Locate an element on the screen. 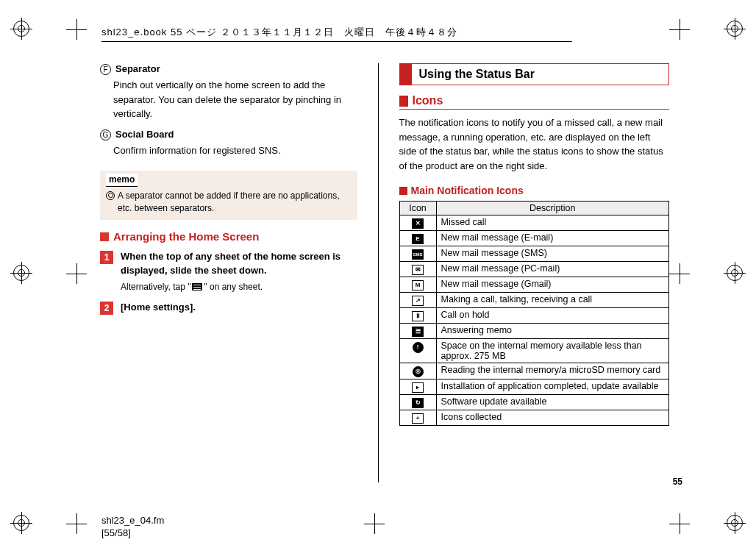  cross-bc is located at coordinates (374, 524).